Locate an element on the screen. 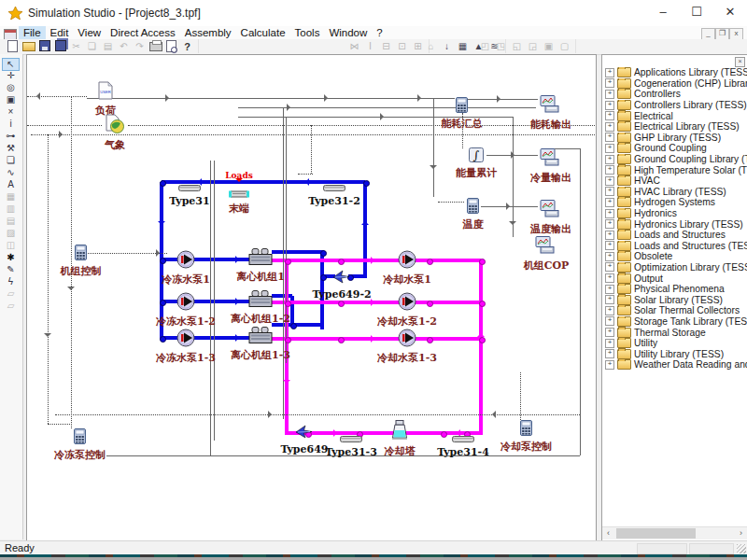 The image size is (747, 560). scroll-thumb is located at coordinates (655, 534).